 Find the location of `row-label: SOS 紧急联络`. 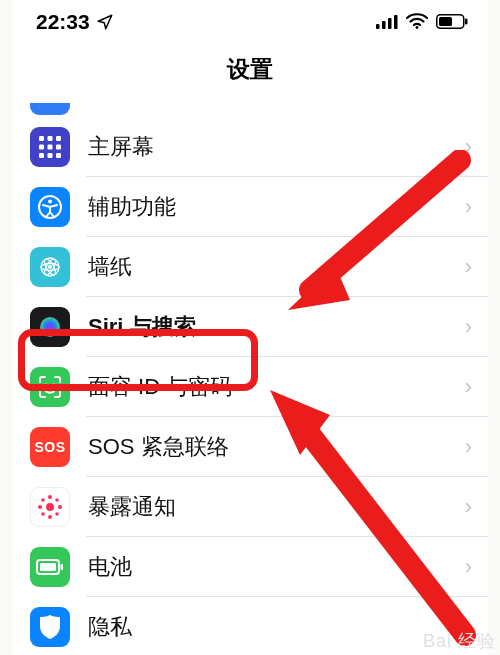

row-label: SOS 紧急联络 is located at coordinates (276, 447).